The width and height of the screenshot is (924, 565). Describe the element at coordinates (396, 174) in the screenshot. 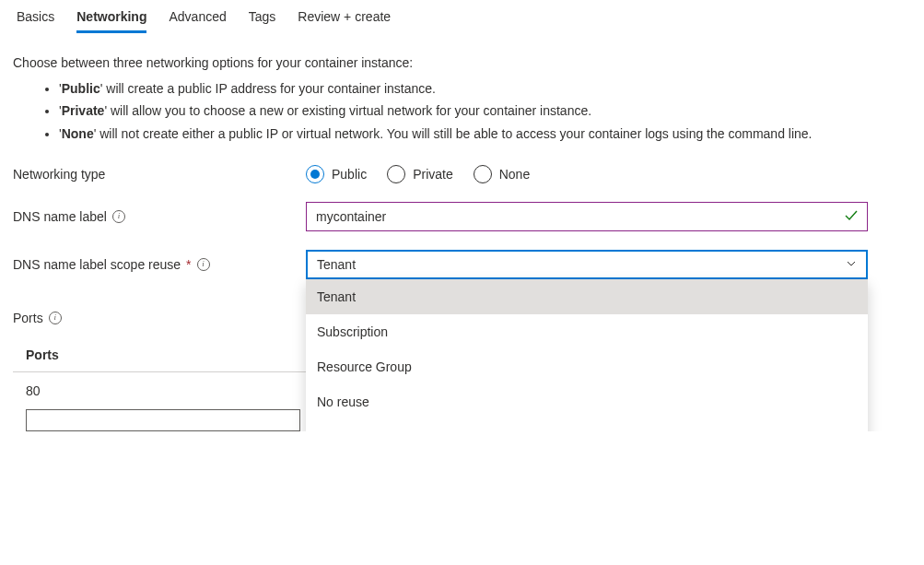

I see `radio-private-control` at that location.